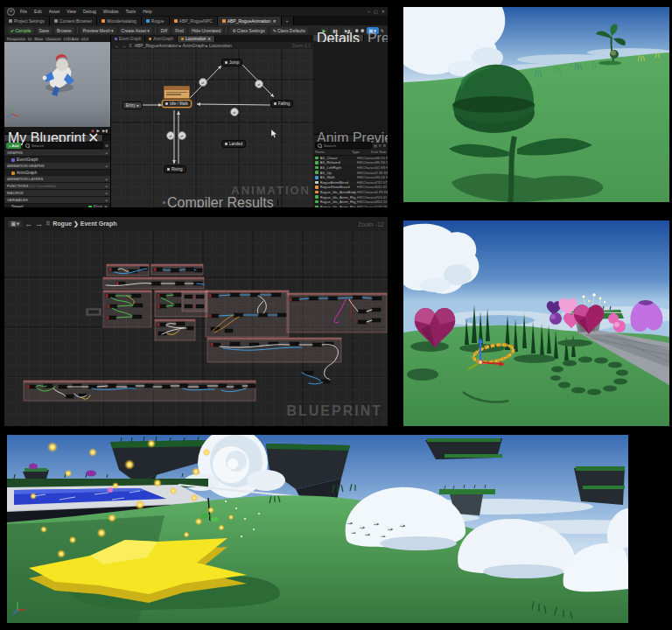 The width and height of the screenshot is (672, 630). I want to click on folder-icon: ▤, so click(375, 145).